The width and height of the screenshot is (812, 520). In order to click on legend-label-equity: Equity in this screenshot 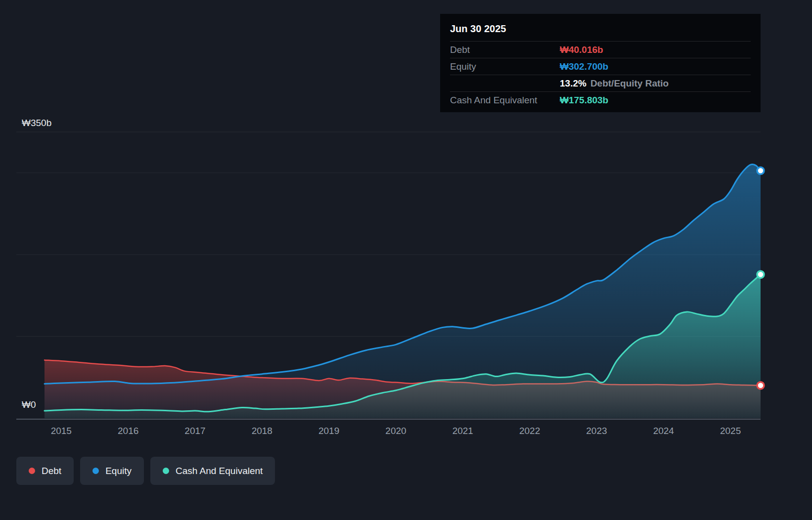, I will do `click(119, 471)`.